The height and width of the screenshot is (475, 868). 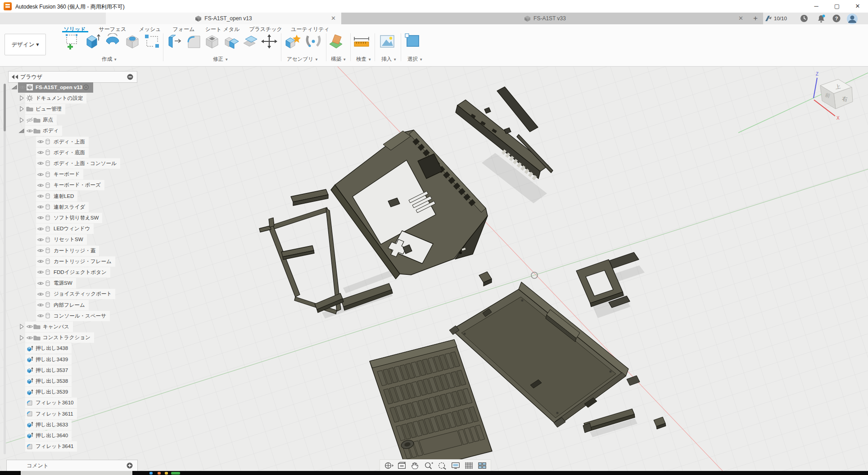 What do you see at coordinates (67, 185) in the screenshot?
I see `tree-row: キーボード・ポーズ` at bounding box center [67, 185].